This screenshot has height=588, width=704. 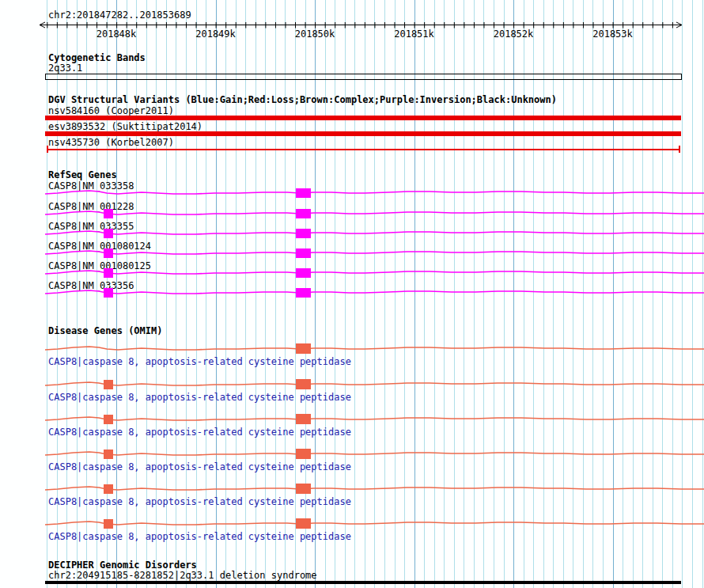 What do you see at coordinates (82, 176) in the screenshot?
I see `section-title-refseq-genes: RefSeq Genes` at bounding box center [82, 176].